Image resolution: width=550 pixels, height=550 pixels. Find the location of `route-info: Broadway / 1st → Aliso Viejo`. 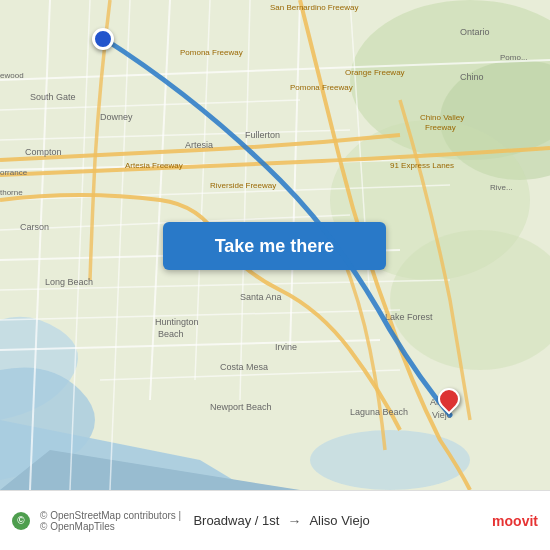

route-info: Broadway / 1st → Aliso Viejo is located at coordinates (338, 521).